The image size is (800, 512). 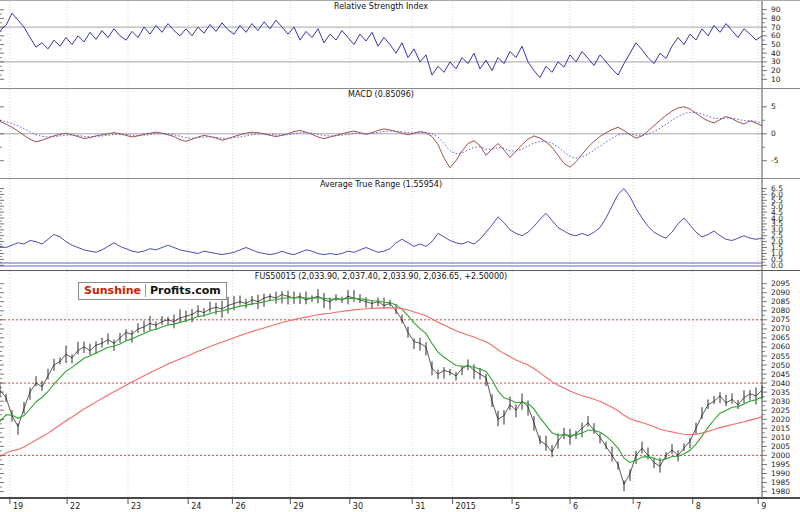 I want to click on y-tick-label: 2000, so click(x=780, y=456).